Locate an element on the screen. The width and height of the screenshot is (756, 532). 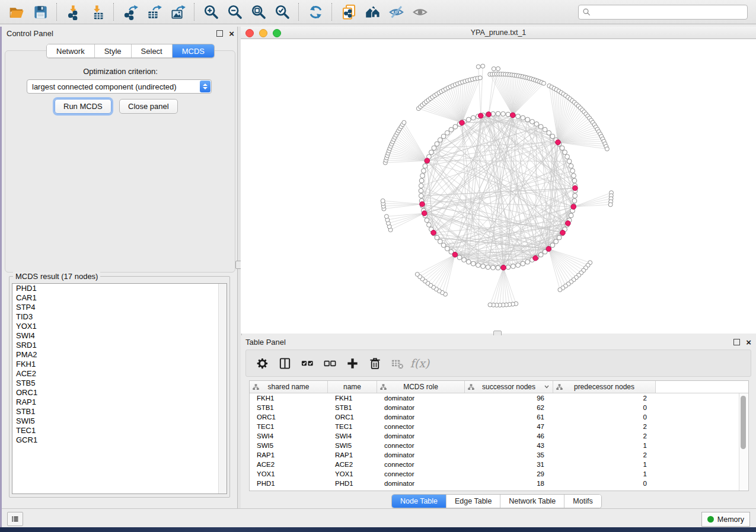
unselect-all-columns-button is located at coordinates (330, 363).